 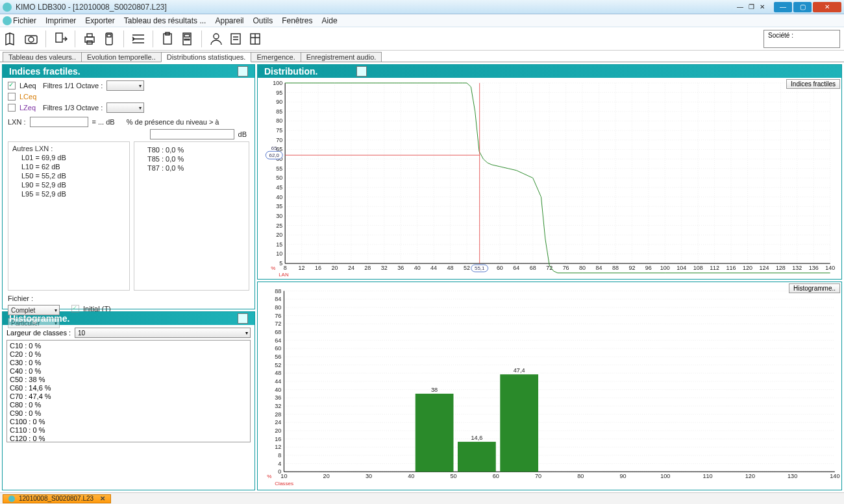 What do you see at coordinates (236, 39) in the screenshot?
I see `note-icon` at bounding box center [236, 39].